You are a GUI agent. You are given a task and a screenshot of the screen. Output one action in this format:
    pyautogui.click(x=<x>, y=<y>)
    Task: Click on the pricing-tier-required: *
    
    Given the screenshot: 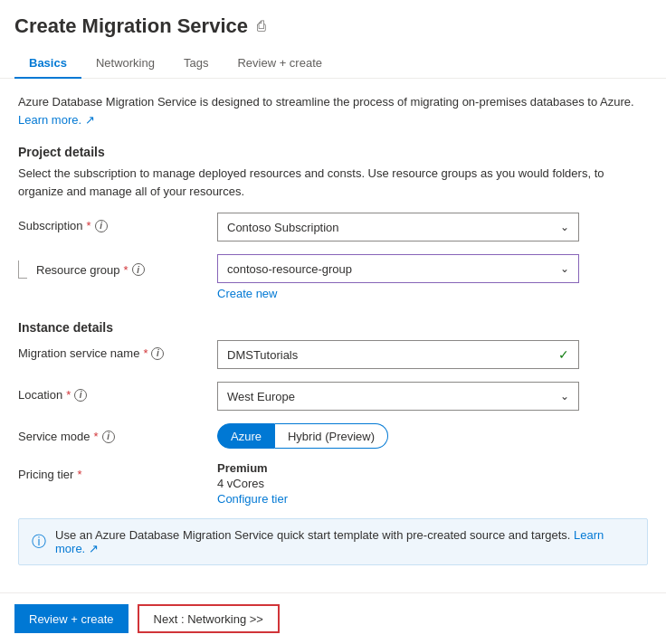 What is the action you would take?
    pyautogui.click(x=80, y=474)
    